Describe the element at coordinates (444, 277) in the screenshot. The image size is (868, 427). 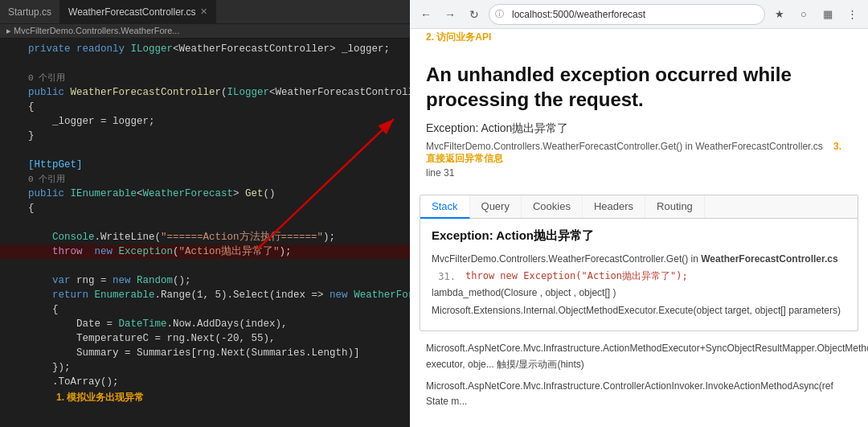
I see `stack-line-num: 31.` at that location.